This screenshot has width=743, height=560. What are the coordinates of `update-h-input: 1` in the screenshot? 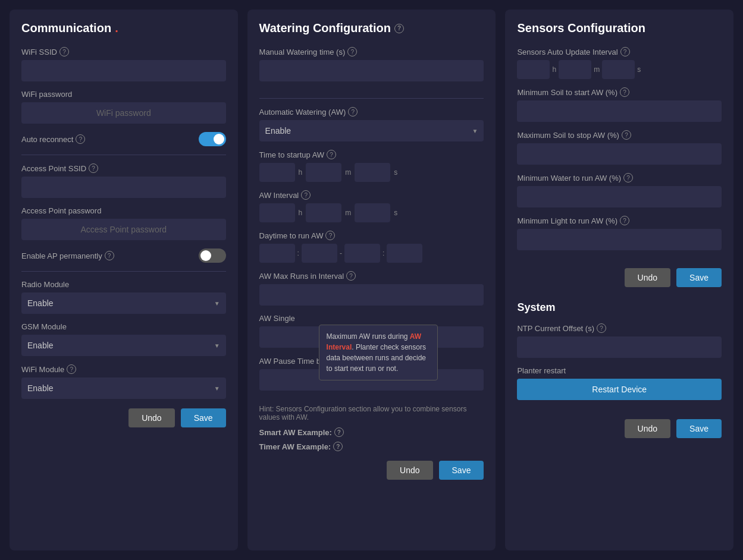 It's located at (533, 70).